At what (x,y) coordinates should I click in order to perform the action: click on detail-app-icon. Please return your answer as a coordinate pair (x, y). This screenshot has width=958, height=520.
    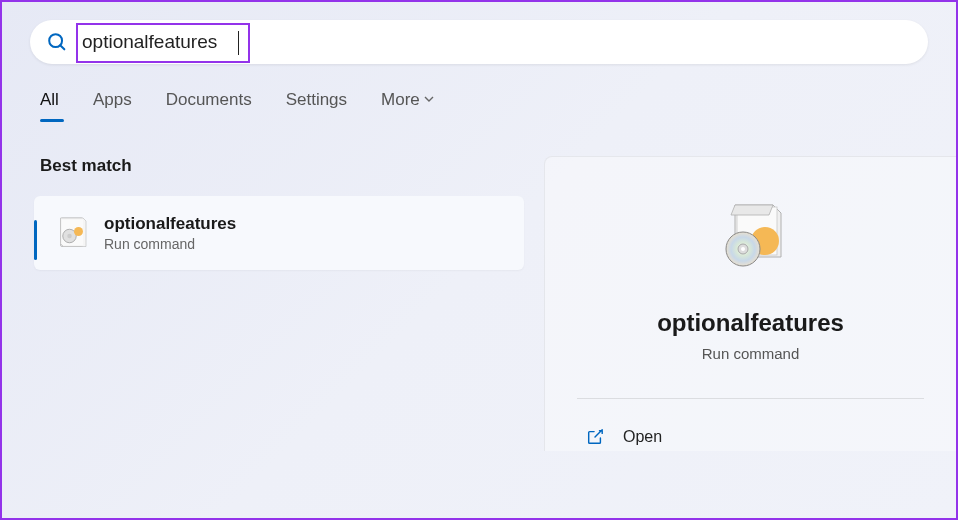
    Looking at the image, I should click on (751, 239).